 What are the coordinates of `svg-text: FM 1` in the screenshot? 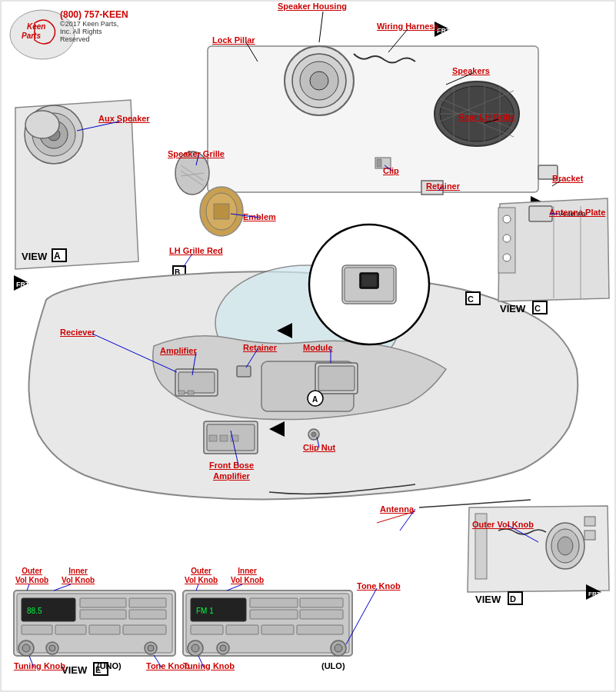 It's located at (205, 610).